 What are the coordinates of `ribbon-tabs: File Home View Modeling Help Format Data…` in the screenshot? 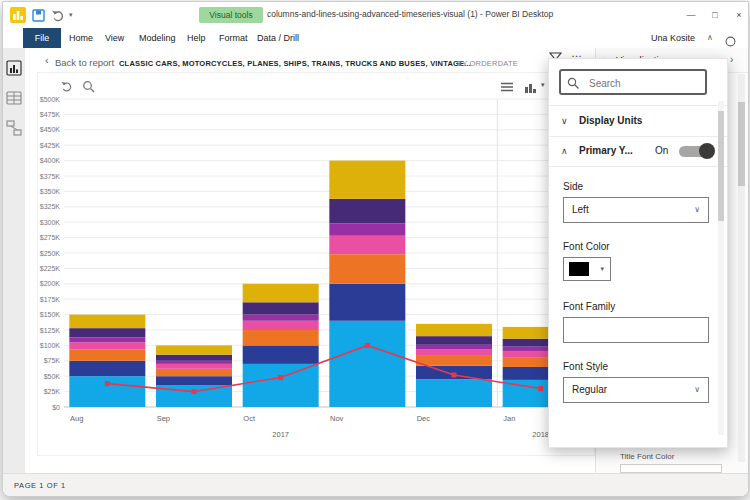 It's located at (376, 38).